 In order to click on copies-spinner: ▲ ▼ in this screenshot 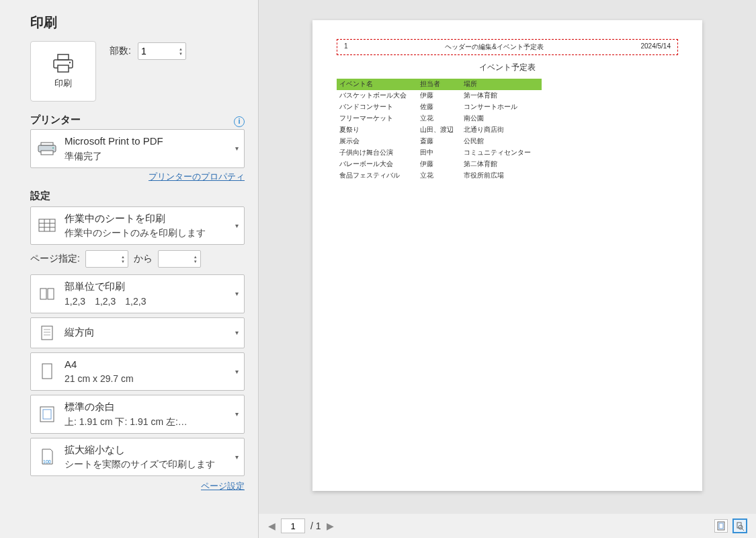, I will do `click(181, 51)`.